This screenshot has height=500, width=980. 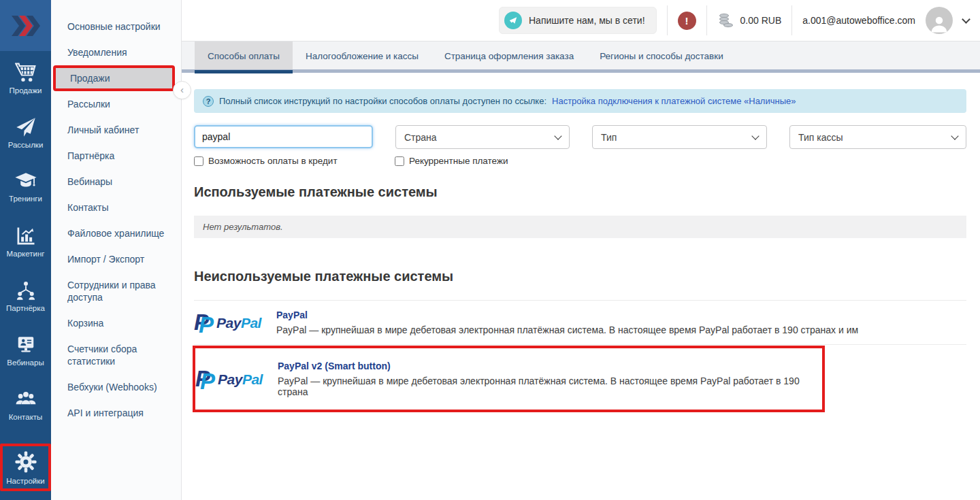 What do you see at coordinates (26, 254) in the screenshot?
I see `rail-item-label: Маркетинг` at bounding box center [26, 254].